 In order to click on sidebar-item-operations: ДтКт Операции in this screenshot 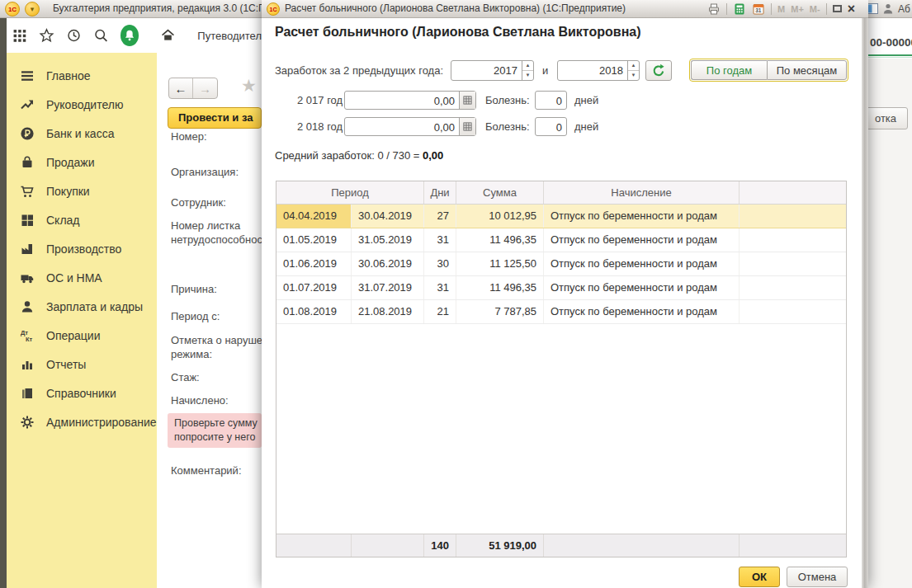, I will do `click(82, 335)`.